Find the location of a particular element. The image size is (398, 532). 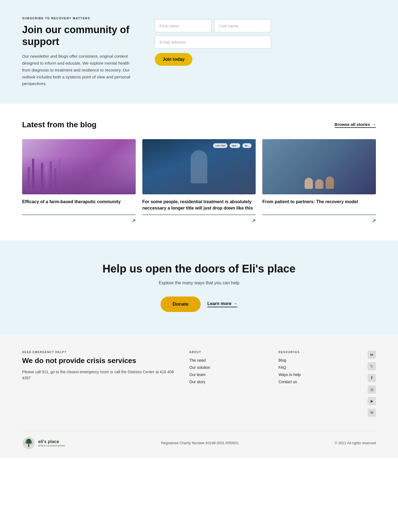

blog-card-3: From patient to partners: The recovery m… is located at coordinates (319, 182).